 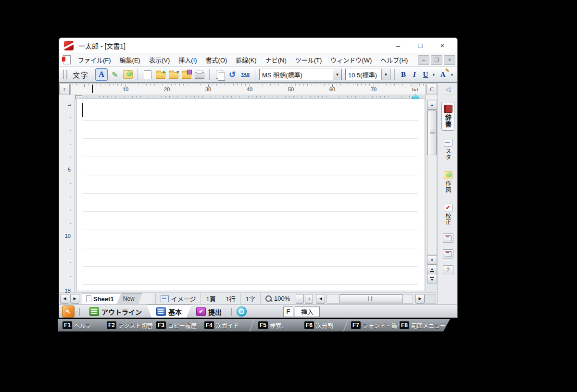 I want to click on open-recent-button: ▾, so click(x=174, y=74).